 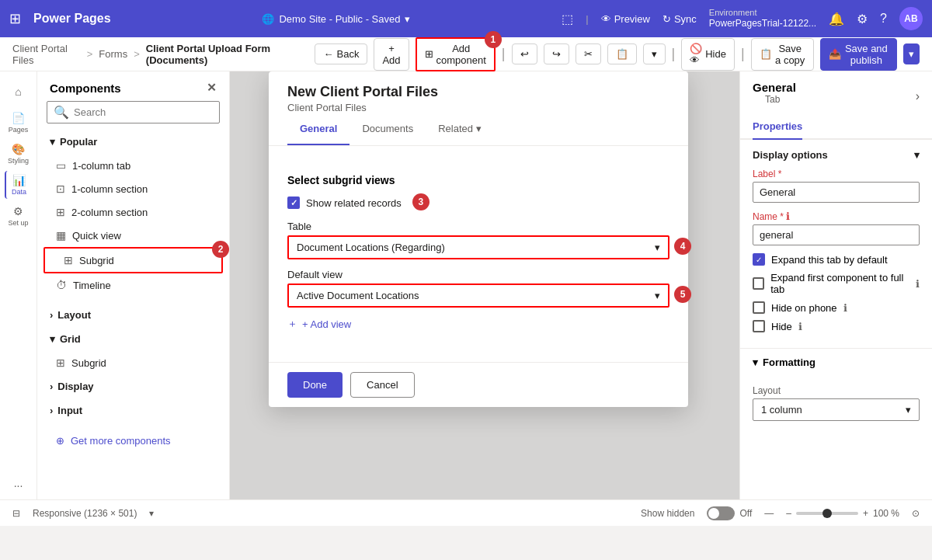 What do you see at coordinates (912, 54) in the screenshot?
I see `save-publish-dropdown: ▾` at bounding box center [912, 54].